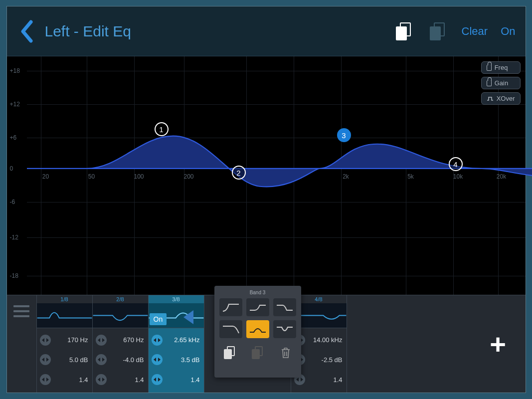 This screenshot has width=532, height=399. What do you see at coordinates (490, 99) in the screenshot?
I see `xover-icon` at bounding box center [490, 99].